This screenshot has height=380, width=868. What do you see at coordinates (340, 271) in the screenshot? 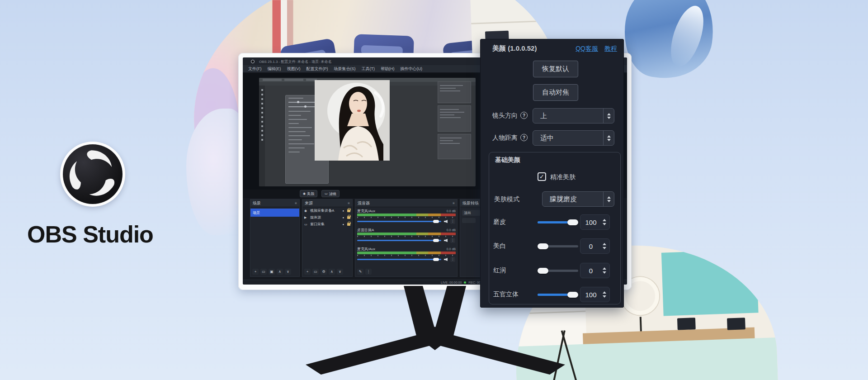
I see `source-down-button: ∨` at bounding box center [340, 271].